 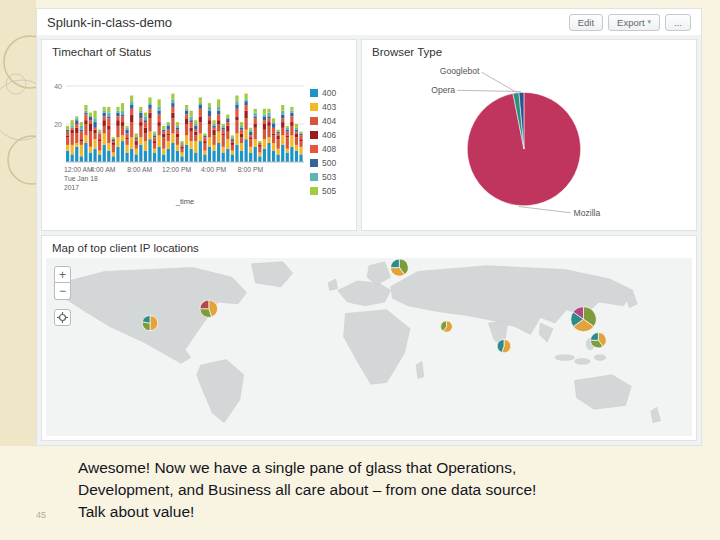 I want to click on legend-item: 403, so click(x=323, y=107).